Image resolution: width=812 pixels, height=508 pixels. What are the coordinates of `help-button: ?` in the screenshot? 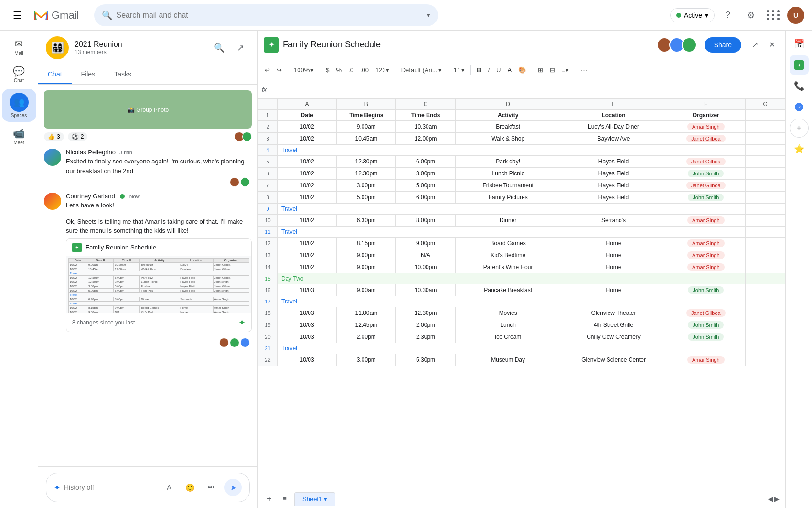 It's located at (728, 15).